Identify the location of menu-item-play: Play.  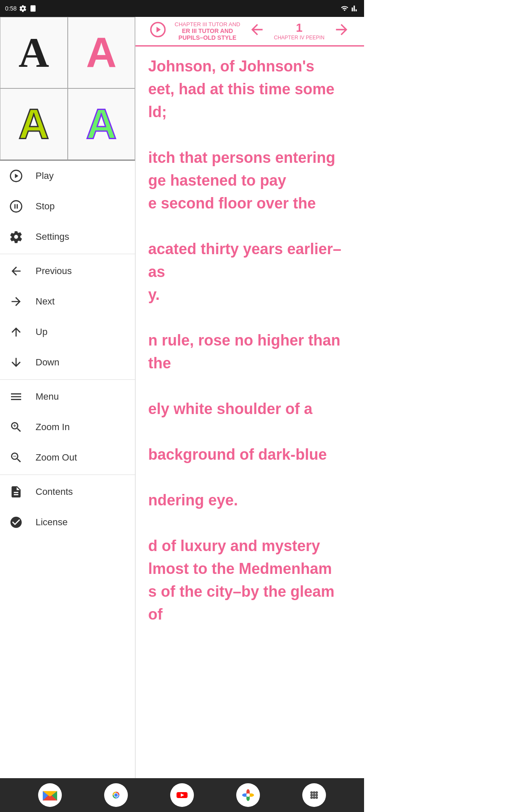
(68, 176).